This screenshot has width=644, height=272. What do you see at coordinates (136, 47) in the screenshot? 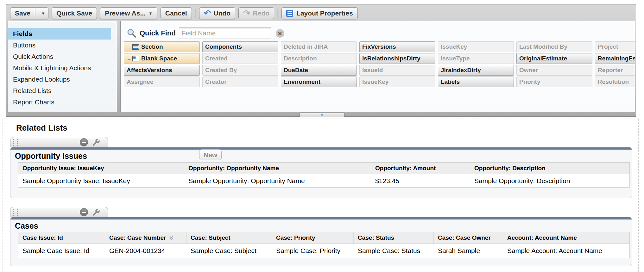
I see `section-icon` at bounding box center [136, 47].